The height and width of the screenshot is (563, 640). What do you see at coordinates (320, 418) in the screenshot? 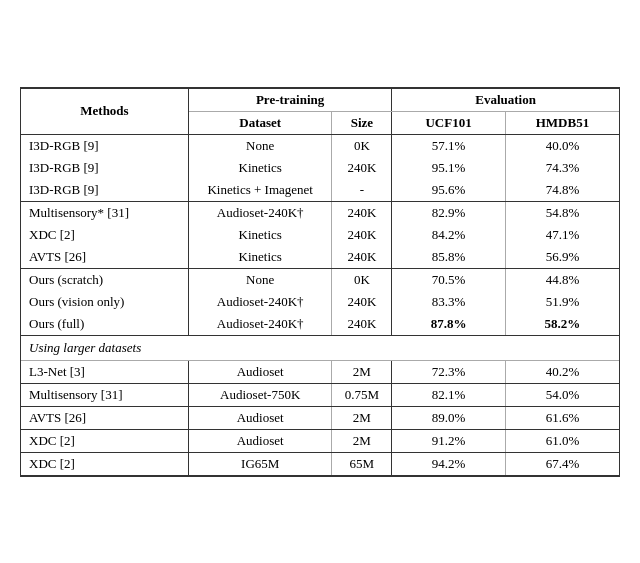
I see `table-row: AVTS [26] Audioset 2M 89.0% 61.6%` at bounding box center [320, 418].